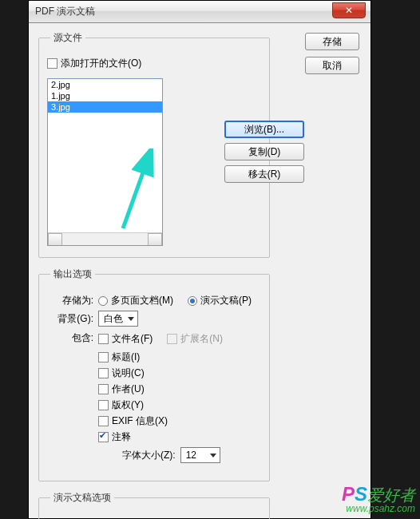  What do you see at coordinates (333, 57) in the screenshot?
I see `action-column: 存储 取消` at bounding box center [333, 57].